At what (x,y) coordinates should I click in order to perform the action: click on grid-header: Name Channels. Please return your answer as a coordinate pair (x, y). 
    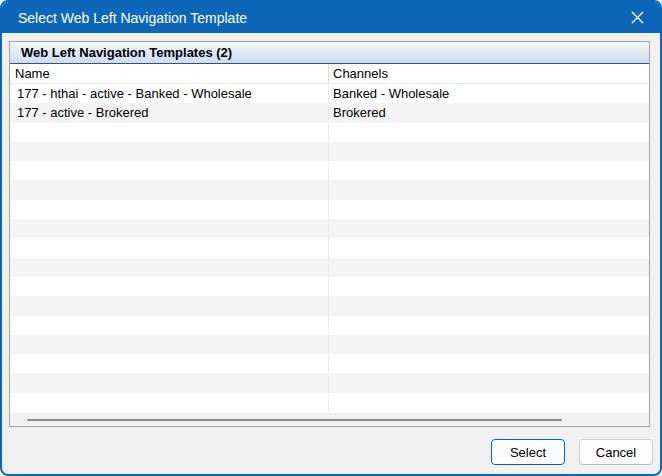
    Looking at the image, I should click on (330, 74).